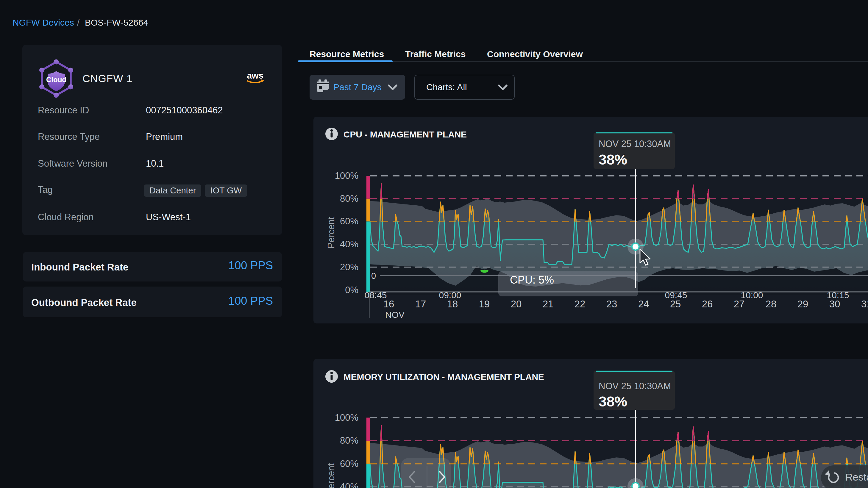 This screenshot has width=868, height=488. Describe the element at coordinates (739, 304) in the screenshot. I see `svg-text: 27` at that location.